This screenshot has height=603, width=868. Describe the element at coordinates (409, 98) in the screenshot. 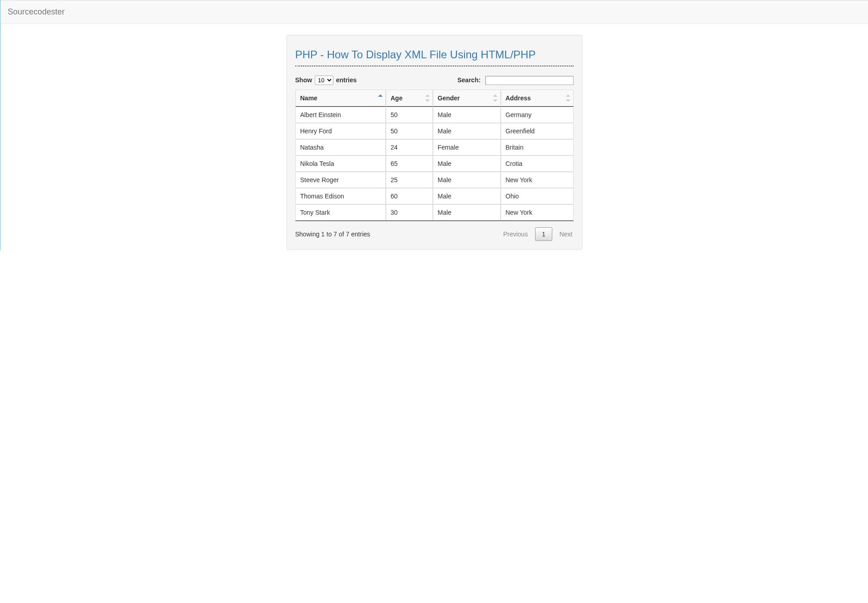

I see `column-header-age: Age` at that location.